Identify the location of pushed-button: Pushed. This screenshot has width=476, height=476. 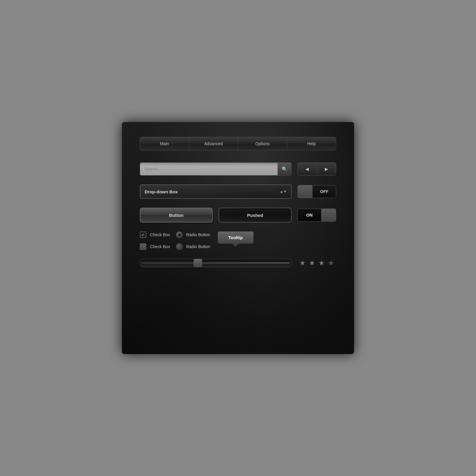
(255, 215).